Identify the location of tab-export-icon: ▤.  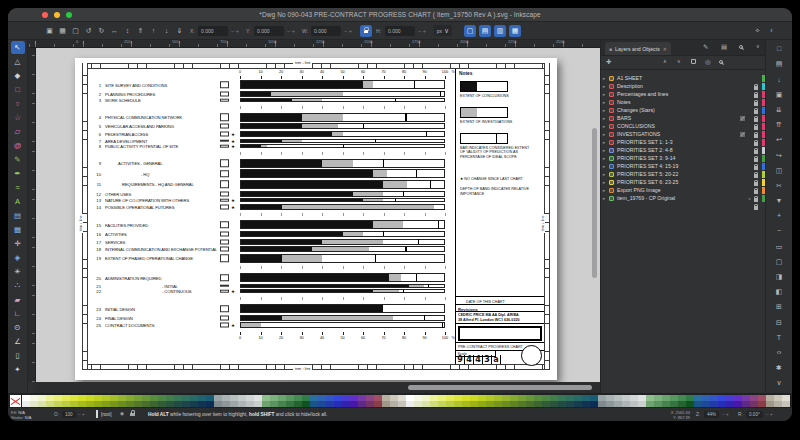
(724, 47).